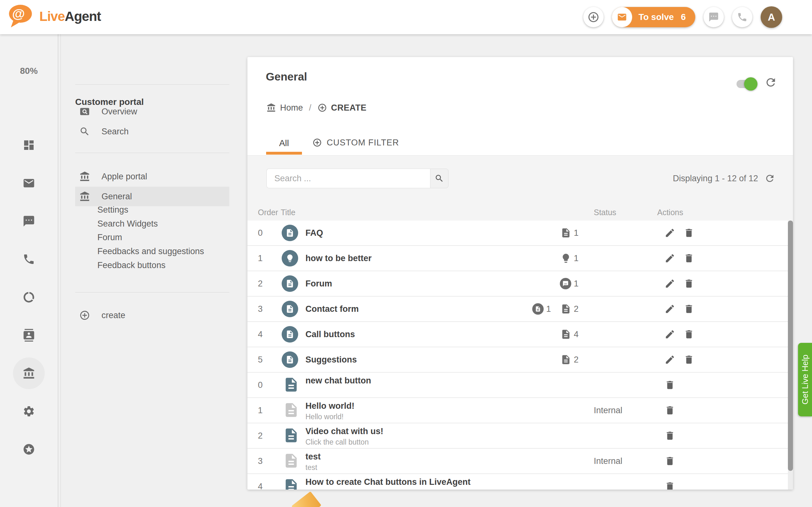 The height and width of the screenshot is (507, 812). Describe the element at coordinates (132, 266) in the screenshot. I see `sidebar-subitem-feedback-buttons: Feedback buttons` at that location.